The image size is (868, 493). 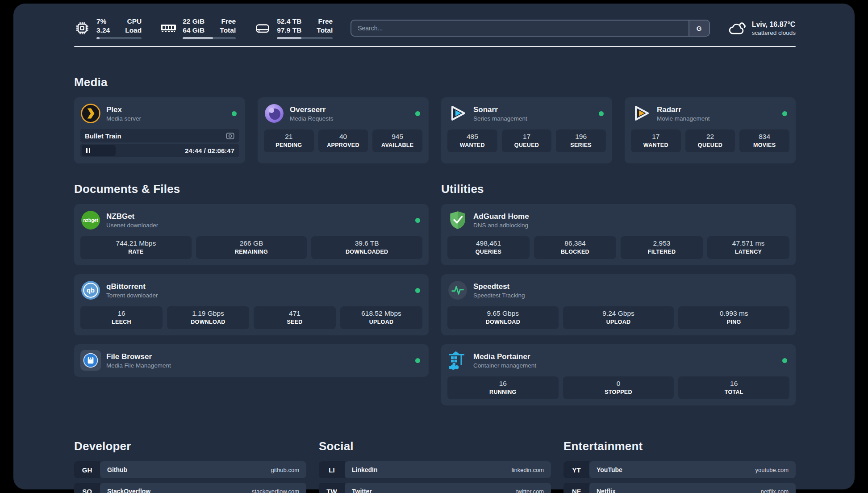 I want to click on card-title: Speedtest, so click(x=499, y=287).